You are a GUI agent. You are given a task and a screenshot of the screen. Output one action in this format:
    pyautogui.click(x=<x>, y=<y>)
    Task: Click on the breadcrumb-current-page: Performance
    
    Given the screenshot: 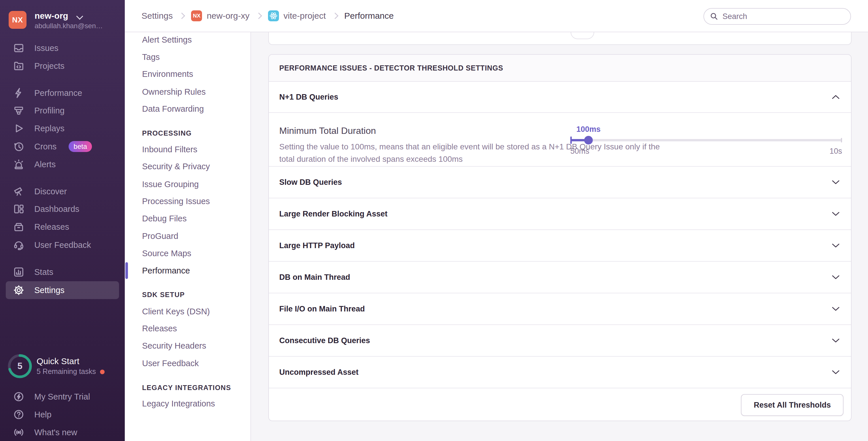 What is the action you would take?
    pyautogui.click(x=369, y=16)
    